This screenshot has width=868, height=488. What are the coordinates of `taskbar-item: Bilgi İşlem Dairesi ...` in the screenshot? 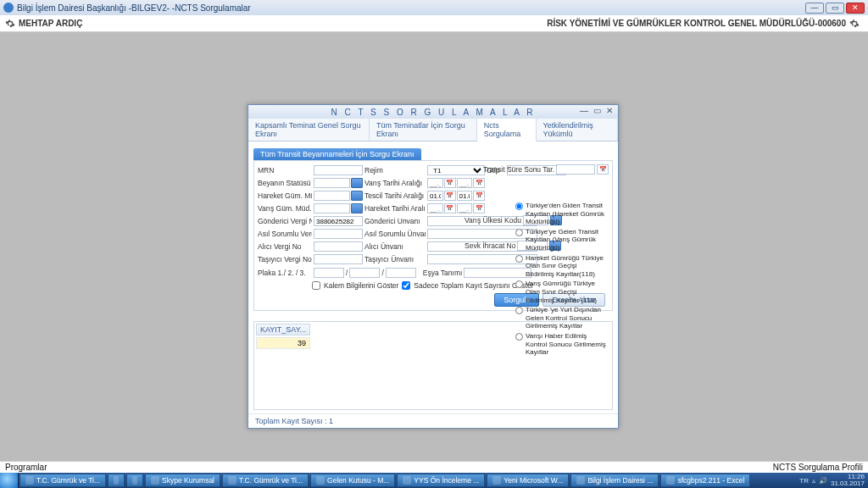 It's located at (615, 480).